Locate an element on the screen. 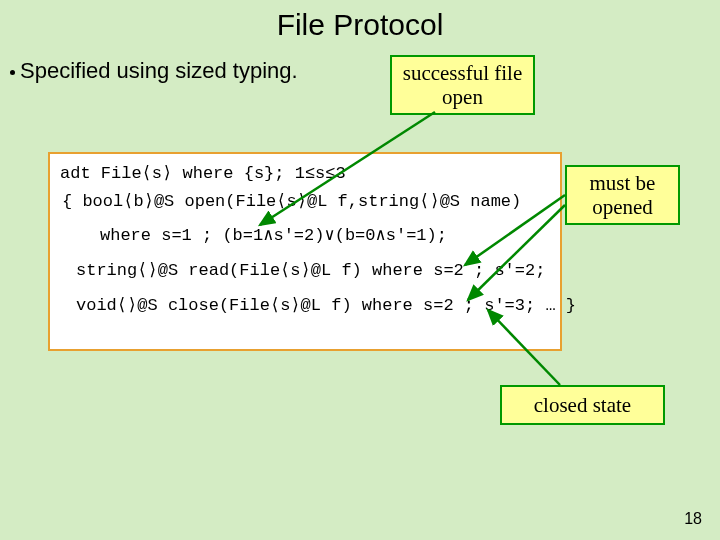 The height and width of the screenshot is (540, 720). code-line-1: adt File⟨s⟩ where {s}; 1≤s≤3 is located at coordinates (203, 172).